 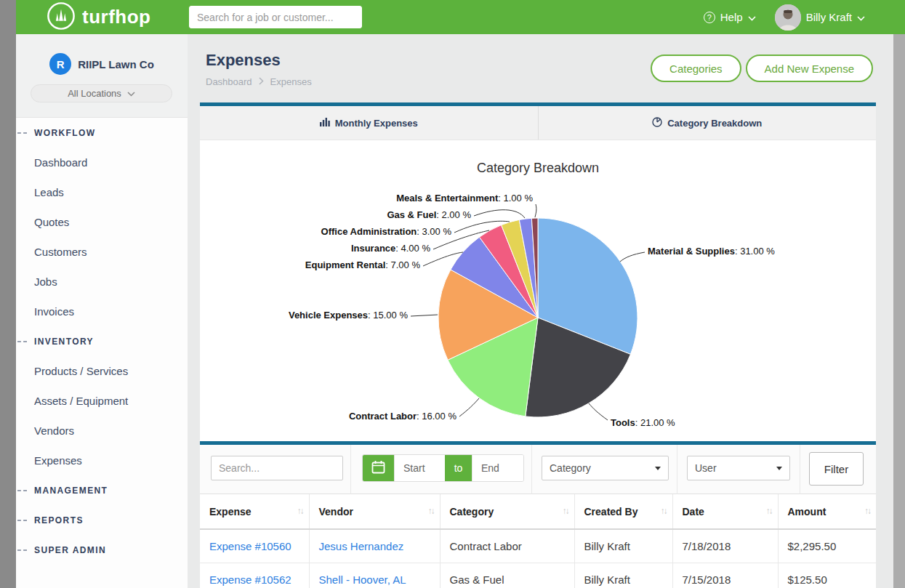 What do you see at coordinates (102, 342) in the screenshot?
I see `sidebar-nav: WORKFLOWDashboardLeadsQuotesCustomersJob…` at bounding box center [102, 342].